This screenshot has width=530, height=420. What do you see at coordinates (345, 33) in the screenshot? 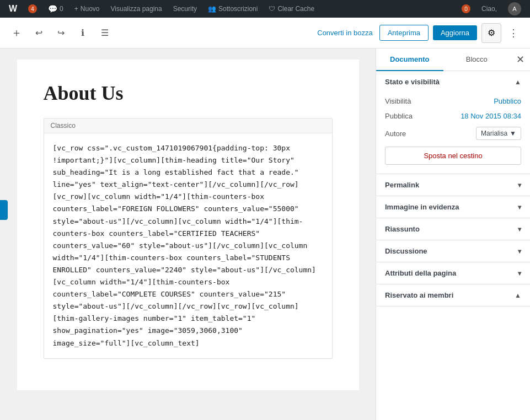
I see `convert-draft-button: Converti in bozza` at bounding box center [345, 33].